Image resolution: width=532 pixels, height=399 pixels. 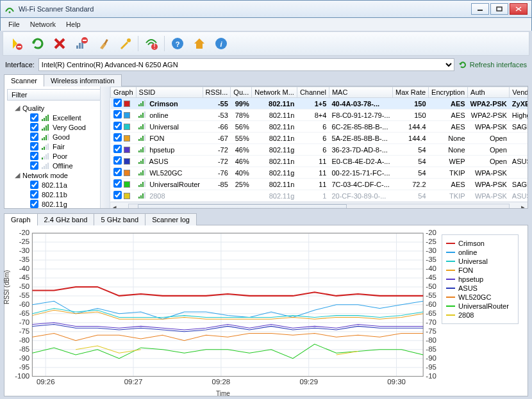 I want to click on menu-help: Help, so click(x=73, y=24).